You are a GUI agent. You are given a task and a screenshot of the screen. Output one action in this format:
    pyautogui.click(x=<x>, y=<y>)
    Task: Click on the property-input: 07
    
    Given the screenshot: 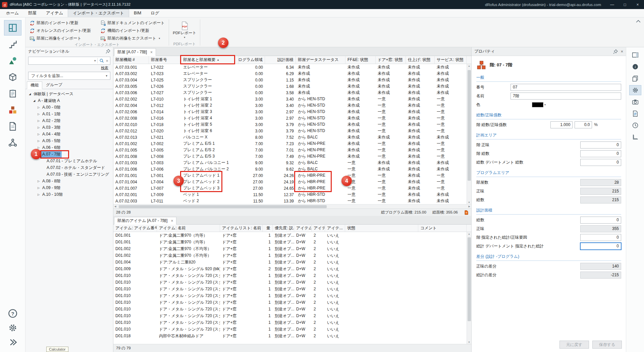 What is the action you would take?
    pyautogui.click(x=566, y=87)
    